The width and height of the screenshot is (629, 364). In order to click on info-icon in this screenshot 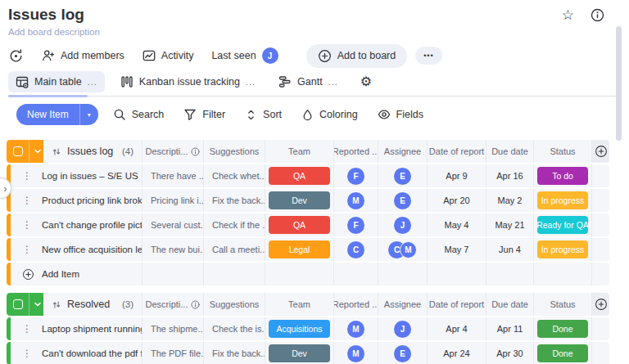, I will do `click(598, 15)`.